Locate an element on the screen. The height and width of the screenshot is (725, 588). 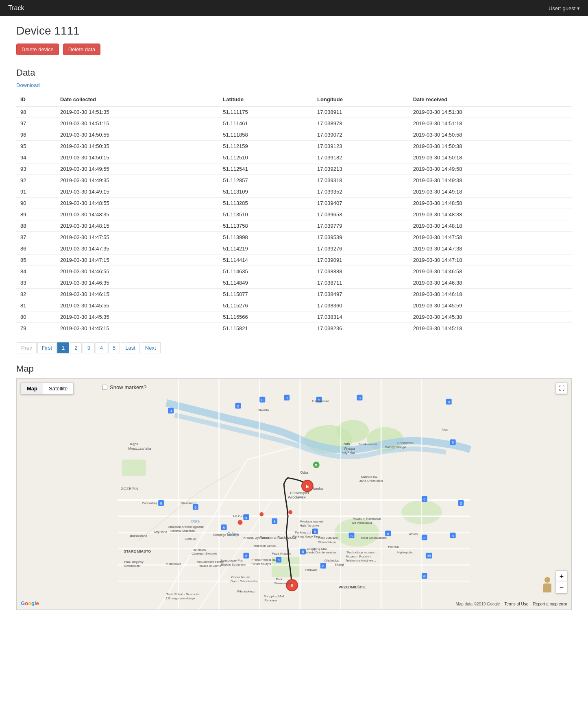
svg-text: Teatr Polski - Scena im. is located at coordinates (183, 594).